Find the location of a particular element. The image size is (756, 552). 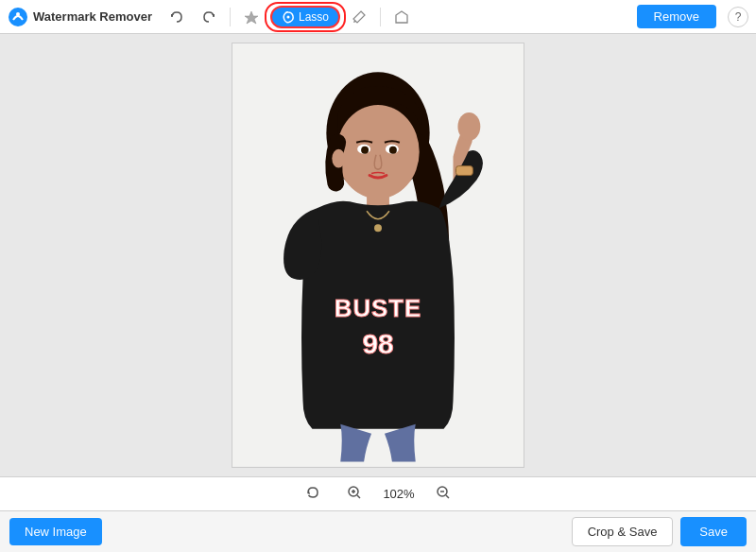

eraser-icon is located at coordinates (402, 17).